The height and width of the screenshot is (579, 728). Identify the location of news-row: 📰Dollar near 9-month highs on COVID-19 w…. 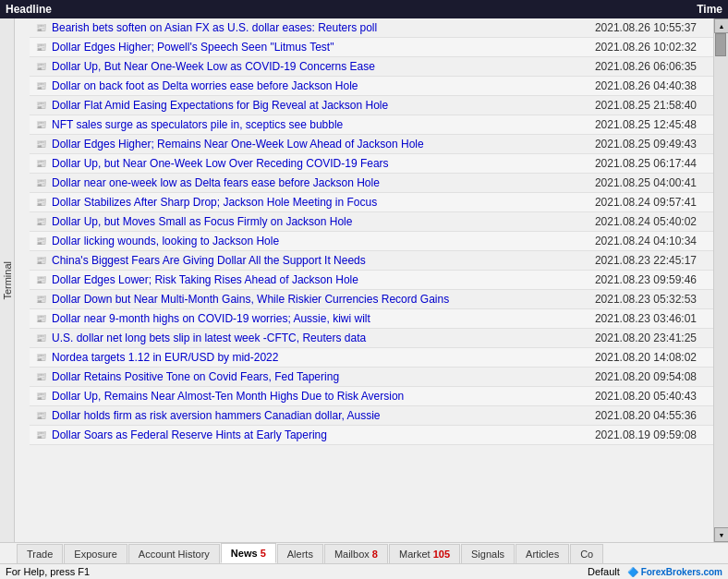
(371, 320).